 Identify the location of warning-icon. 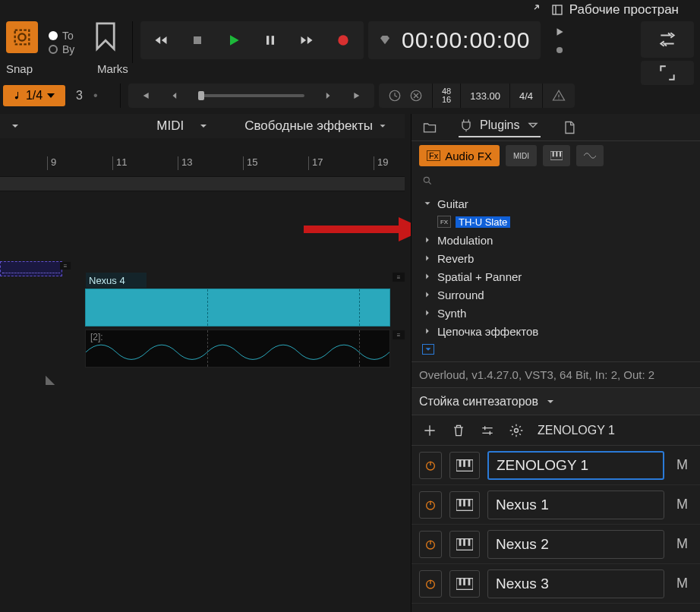
(559, 96).